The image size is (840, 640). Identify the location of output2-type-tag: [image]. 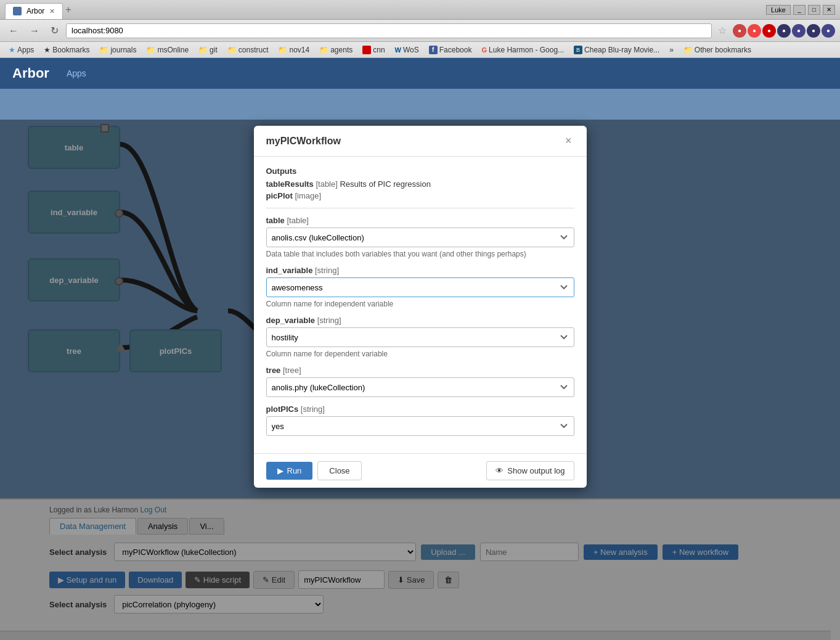
(308, 196).